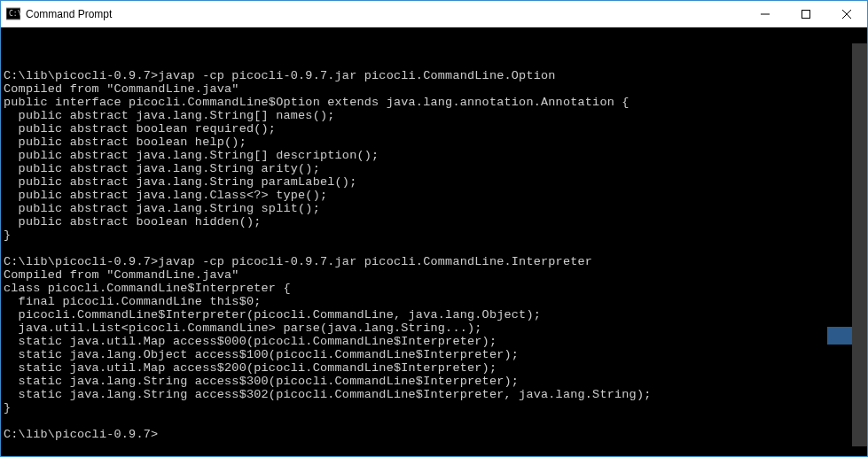  I want to click on scrollbar-thumb, so click(860, 244).